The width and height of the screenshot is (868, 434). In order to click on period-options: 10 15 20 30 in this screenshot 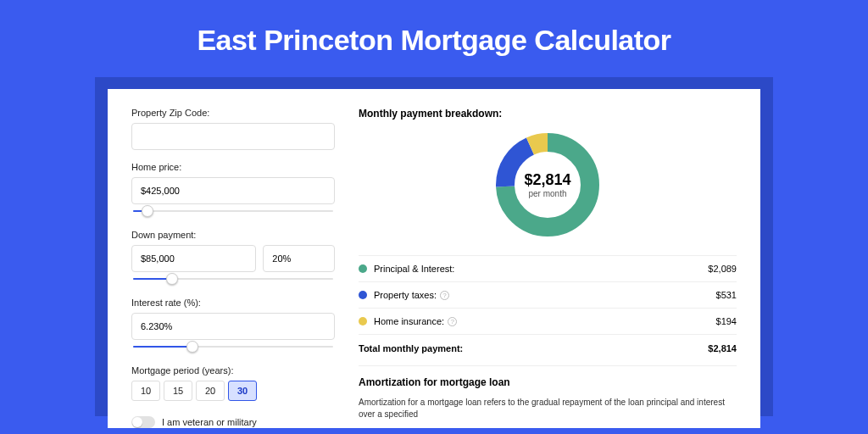, I will do `click(233, 391)`.